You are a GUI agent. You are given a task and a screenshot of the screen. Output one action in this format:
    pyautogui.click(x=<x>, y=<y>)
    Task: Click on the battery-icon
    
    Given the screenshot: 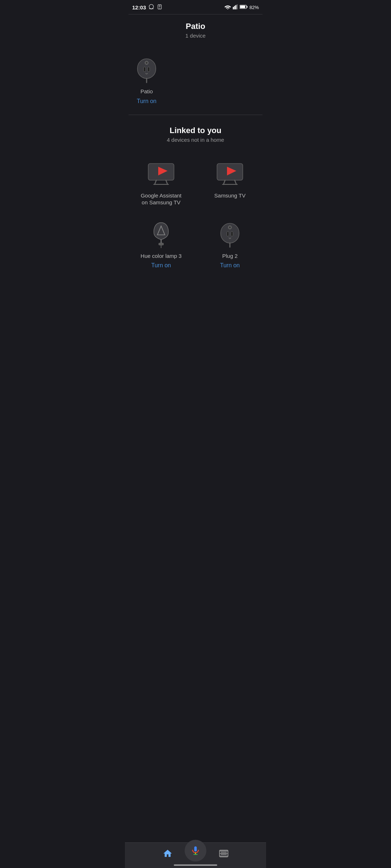 What is the action you would take?
    pyautogui.click(x=244, y=7)
    